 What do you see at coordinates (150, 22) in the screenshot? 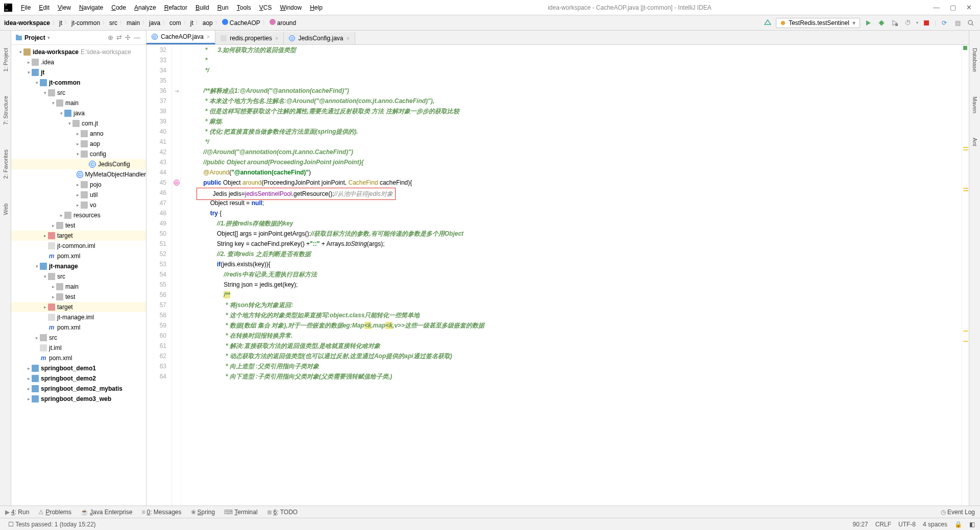
I see `breadcrumb: idea-workspace〉jt〉jt-common〉src〉main〉jav…` at bounding box center [150, 22].